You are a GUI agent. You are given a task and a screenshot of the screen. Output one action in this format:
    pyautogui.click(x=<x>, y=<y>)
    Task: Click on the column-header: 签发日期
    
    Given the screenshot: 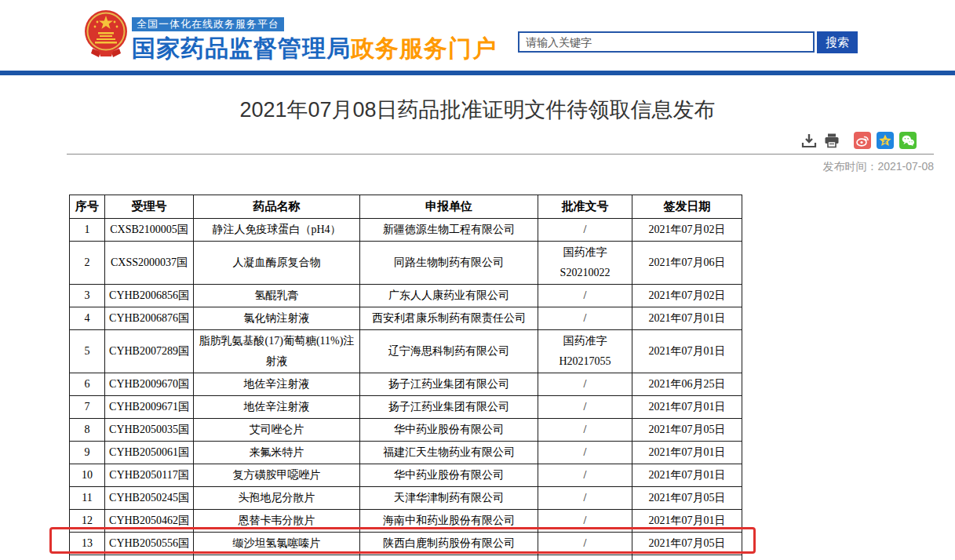 What is the action you would take?
    pyautogui.click(x=687, y=207)
    